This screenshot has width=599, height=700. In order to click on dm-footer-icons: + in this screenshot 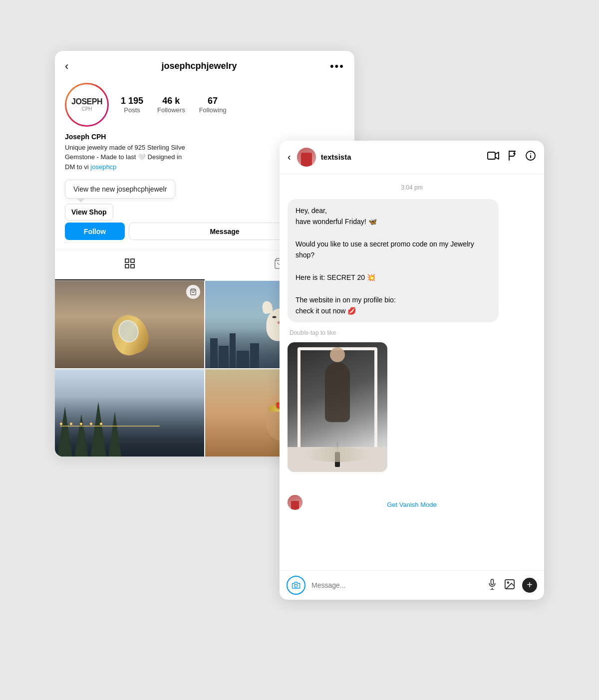, I will do `click(512, 585)`.